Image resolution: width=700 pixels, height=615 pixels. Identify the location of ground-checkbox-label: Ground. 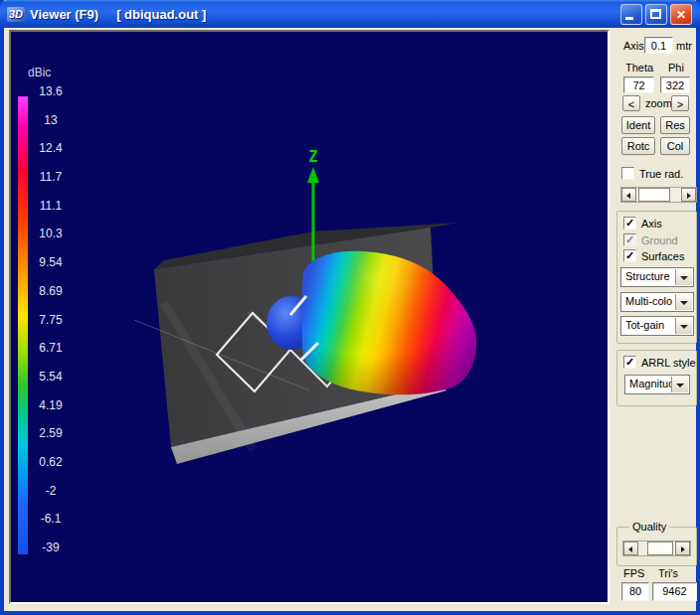
(660, 240).